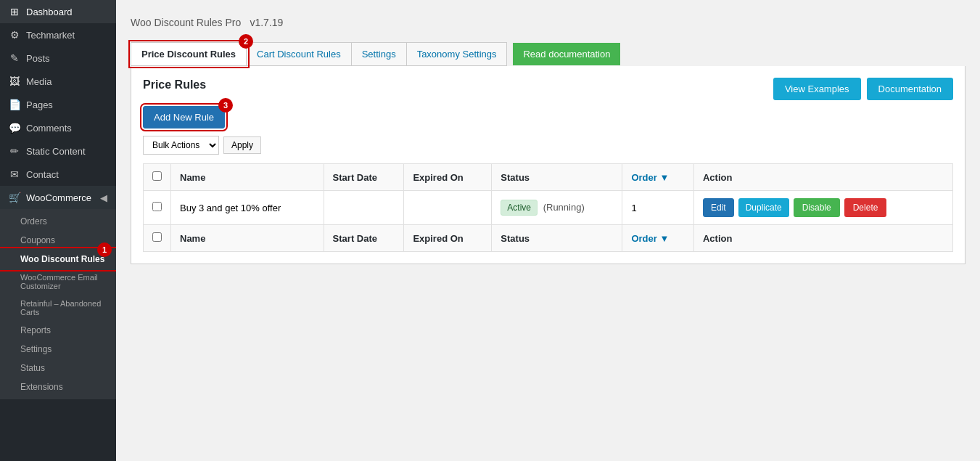  I want to click on delete-button: Delete, so click(866, 208).